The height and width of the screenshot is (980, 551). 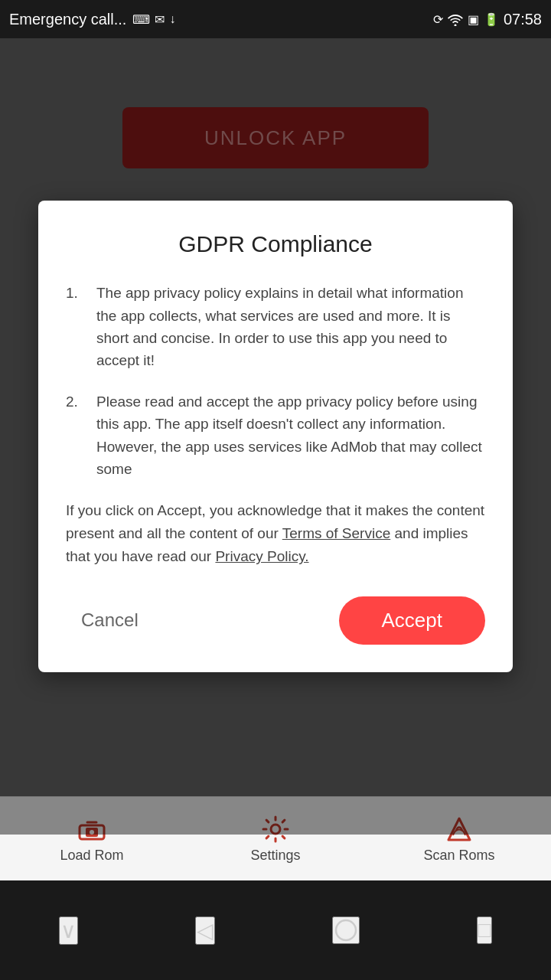 I want to click on list-num-2: 2., so click(x=77, y=436).